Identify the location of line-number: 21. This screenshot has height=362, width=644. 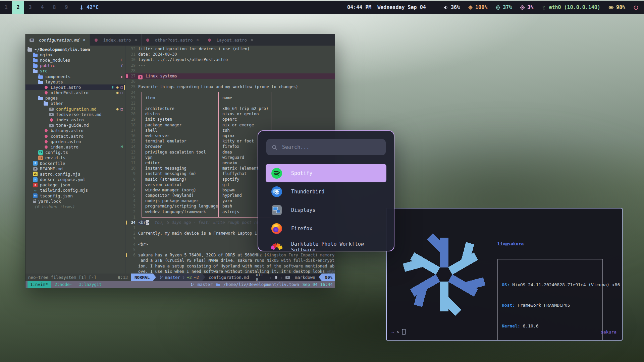
(133, 109).